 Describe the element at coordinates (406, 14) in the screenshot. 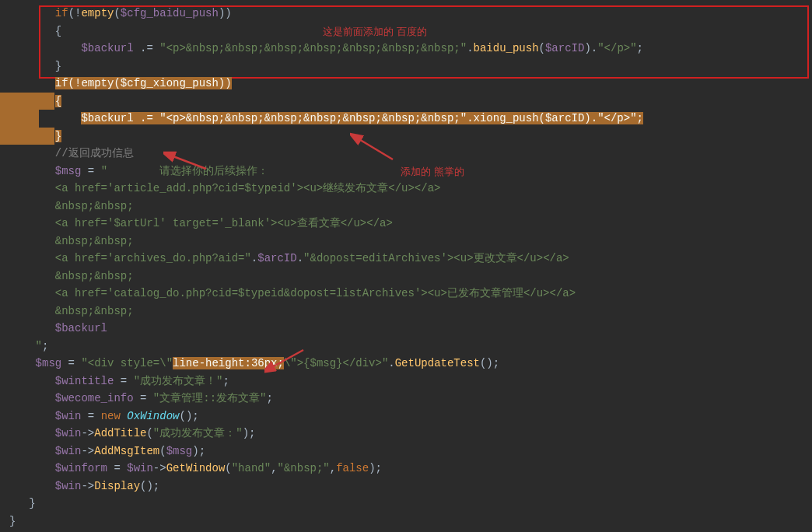

I see `code-line: if(!empty($cfg_baidu_push))` at that location.